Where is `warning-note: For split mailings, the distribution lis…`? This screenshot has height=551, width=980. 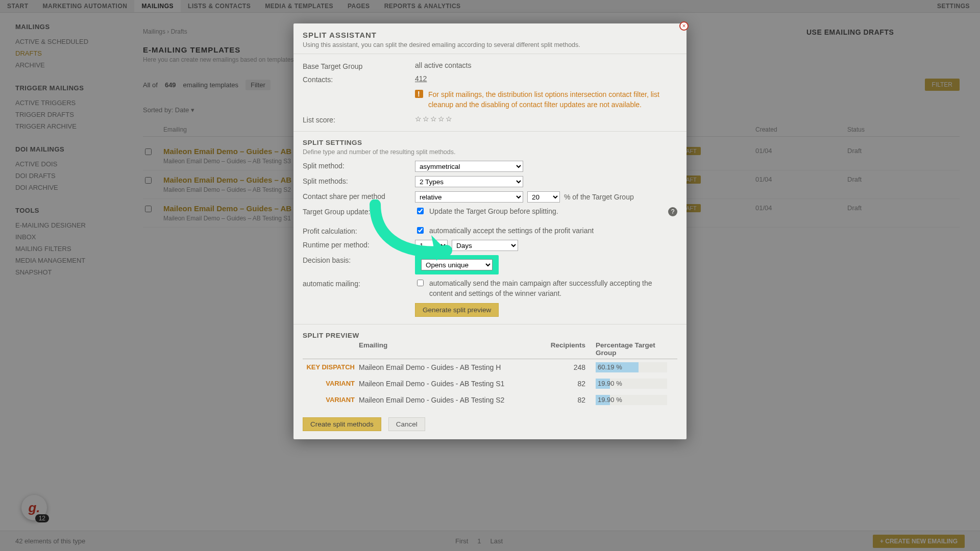 warning-note: For split mailings, the distribution lis… is located at coordinates (546, 99).